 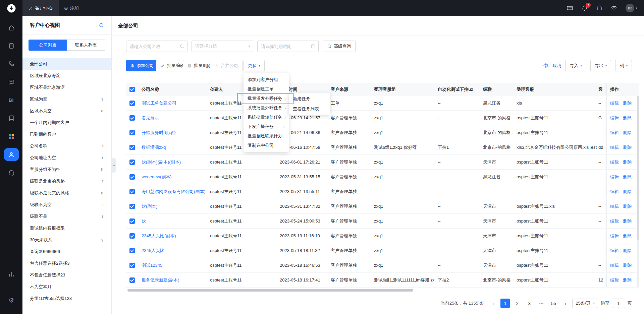 What do you see at coordinates (270, 290) in the screenshot?
I see `horizontal-scrollbar-thumb` at bounding box center [270, 290].